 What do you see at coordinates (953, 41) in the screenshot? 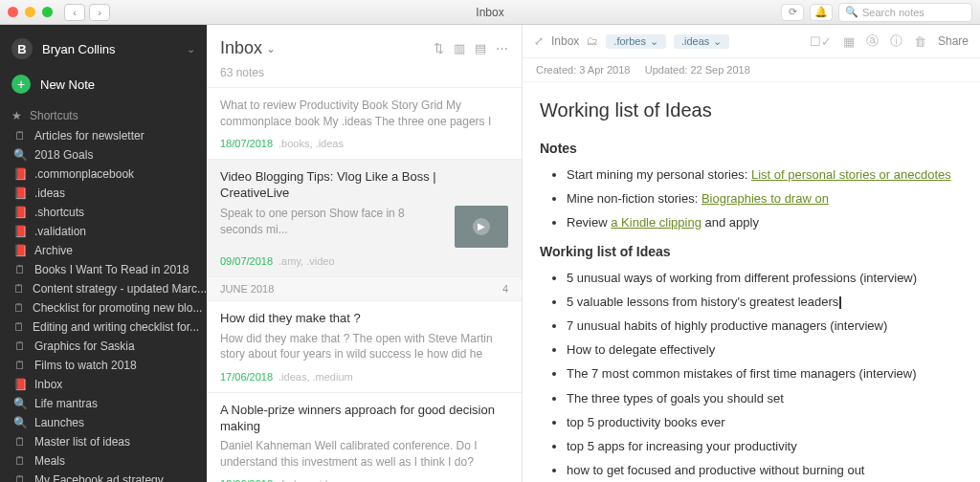
I see `share-button: Share` at bounding box center [953, 41].